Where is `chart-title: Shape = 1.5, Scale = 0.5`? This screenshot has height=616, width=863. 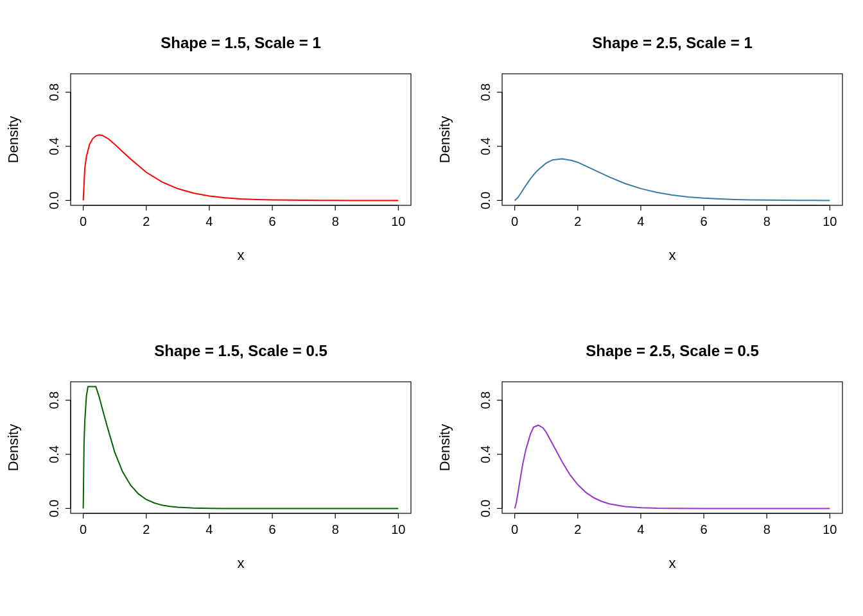
chart-title: Shape = 1.5, Scale = 0.5 is located at coordinates (241, 350).